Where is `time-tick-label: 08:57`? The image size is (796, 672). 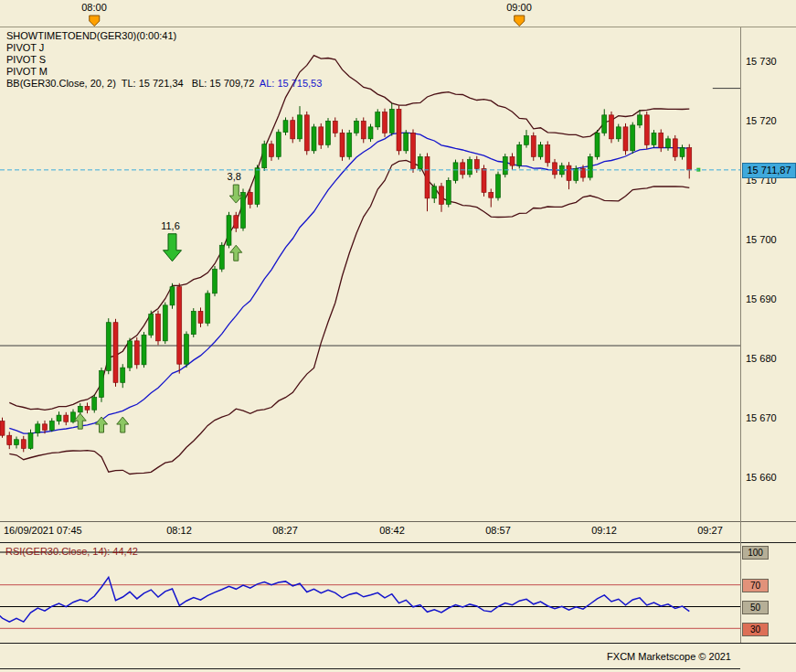
time-tick-label: 08:57 is located at coordinates (498, 530).